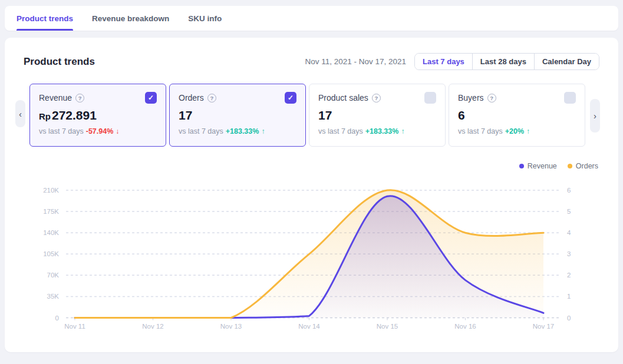 The height and width of the screenshot is (364, 623). Describe the element at coordinates (570, 98) in the screenshot. I see `buyers-checkbox: ✓` at that location.